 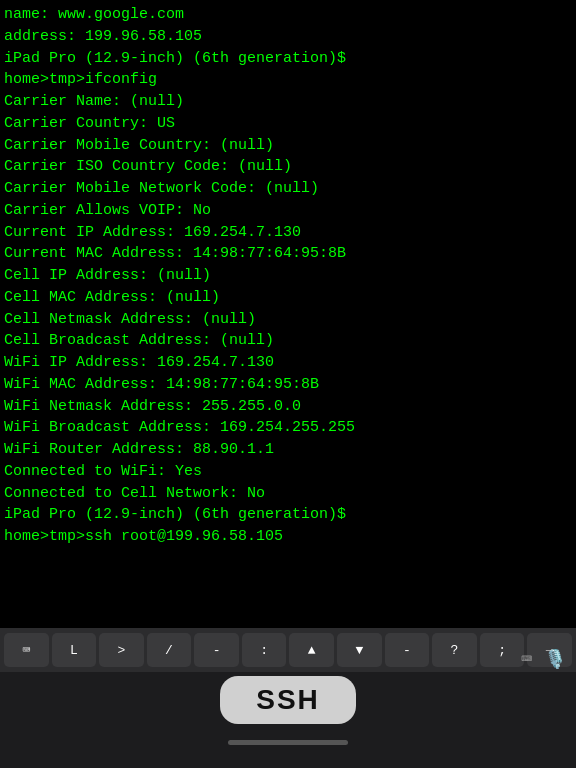 I want to click on up-arrow-key: ▲, so click(x=312, y=650).